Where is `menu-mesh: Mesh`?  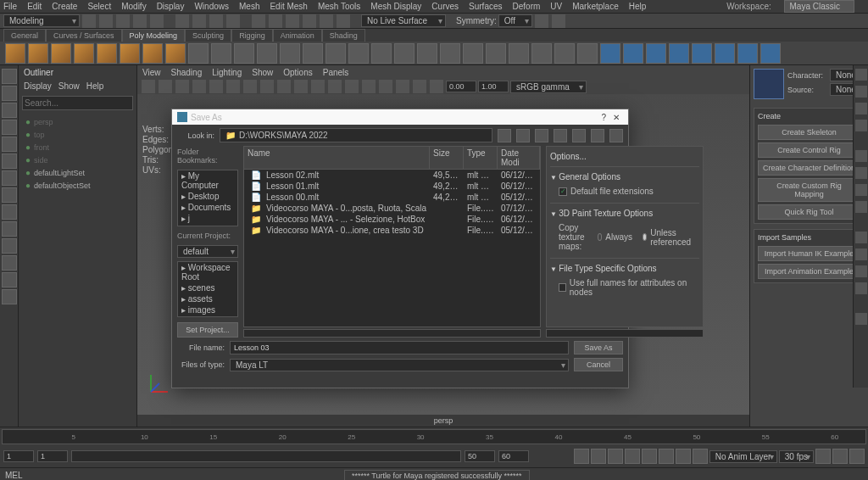 menu-mesh: Mesh is located at coordinates (249, 7).